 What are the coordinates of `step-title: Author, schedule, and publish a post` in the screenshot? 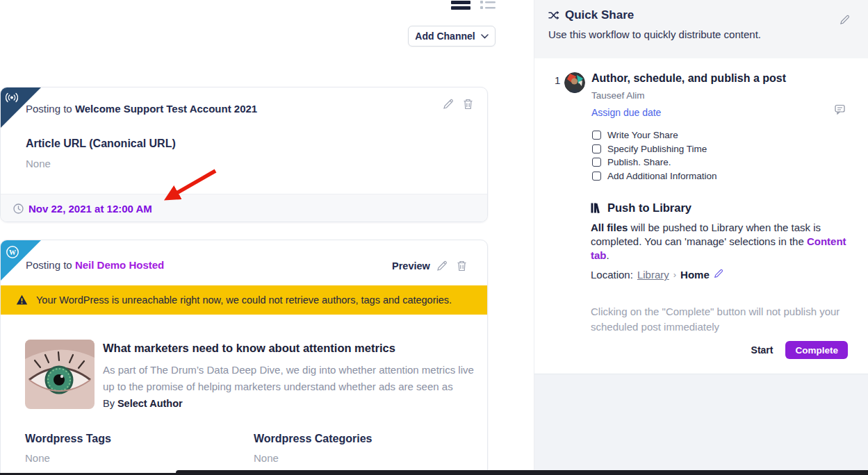 It's located at (689, 78).